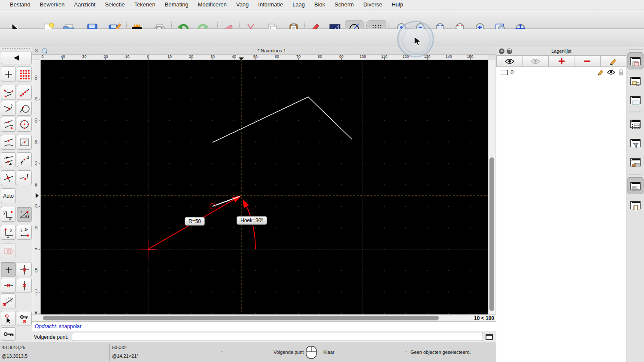  I want to click on relative-polar-button: 12, so click(24, 232).